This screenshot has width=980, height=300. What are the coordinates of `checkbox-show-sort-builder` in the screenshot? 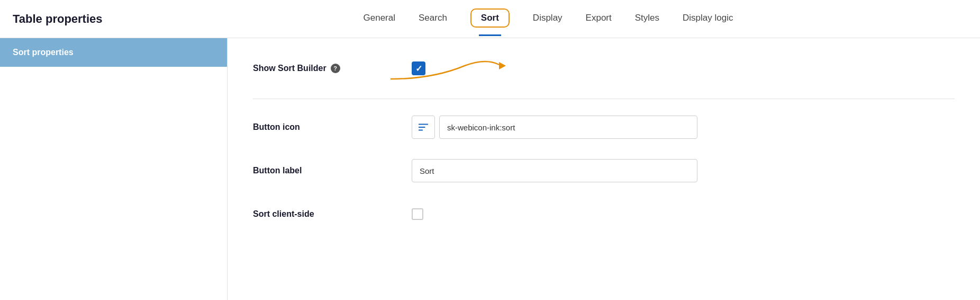 It's located at (419, 68).